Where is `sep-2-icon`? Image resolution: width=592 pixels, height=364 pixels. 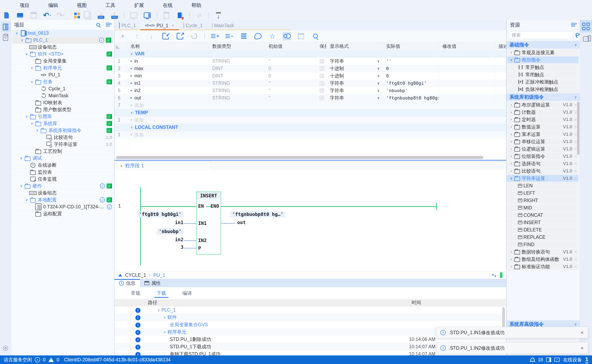 sep-2-icon is located at coordinates (157, 15).